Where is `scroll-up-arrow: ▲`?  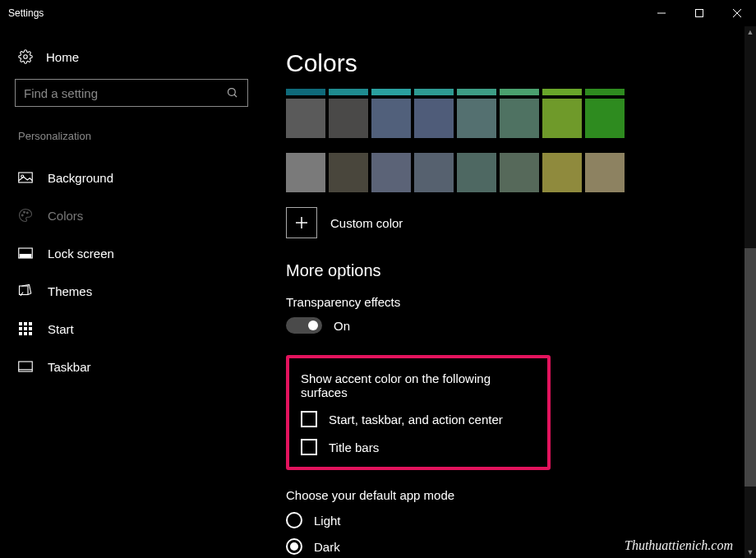
scroll-up-arrow: ▲ is located at coordinates (750, 32).